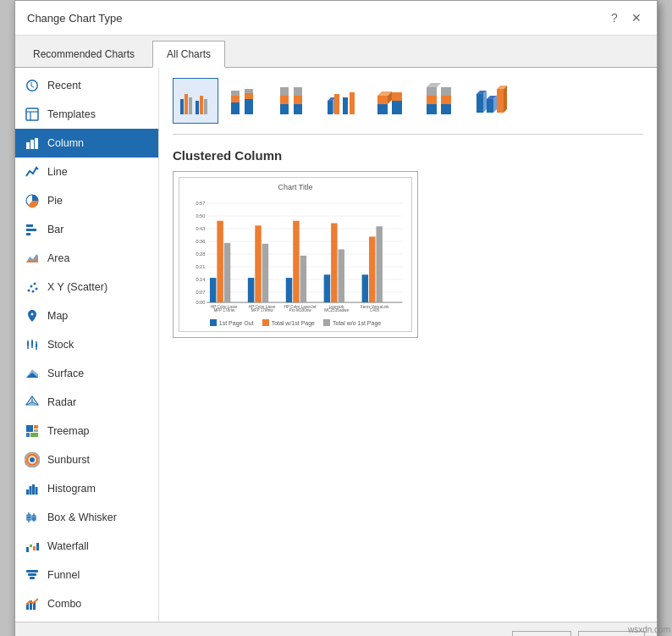 This screenshot has height=636, width=672. I want to click on sidebar-item-bar: Bar, so click(86, 230).